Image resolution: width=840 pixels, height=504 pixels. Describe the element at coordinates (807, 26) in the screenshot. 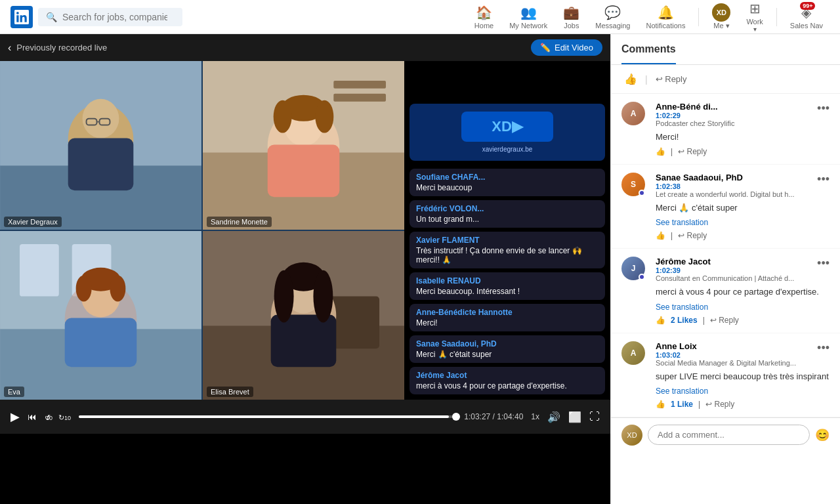

I see `nav-salesnav-label: Sales Nav` at that location.